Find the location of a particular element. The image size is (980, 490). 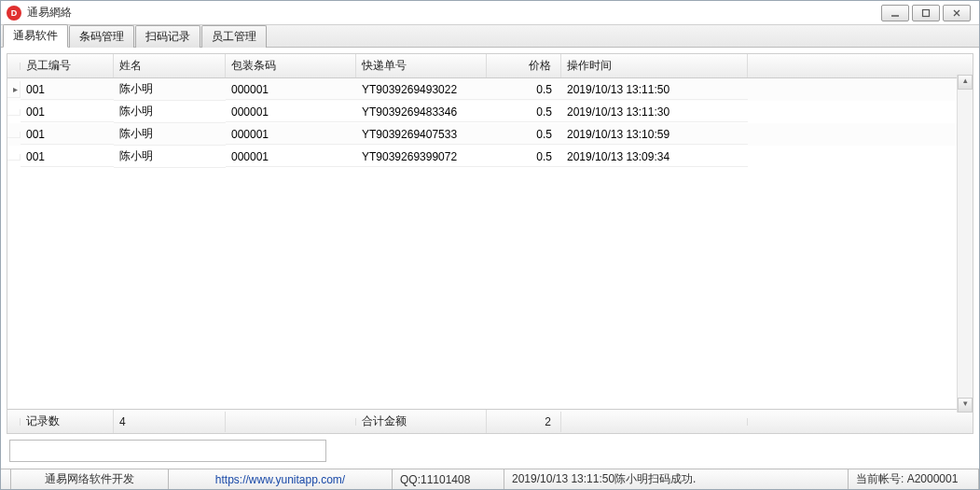

cell-optime: 2019/10/13 13:10:59 is located at coordinates (655, 134).